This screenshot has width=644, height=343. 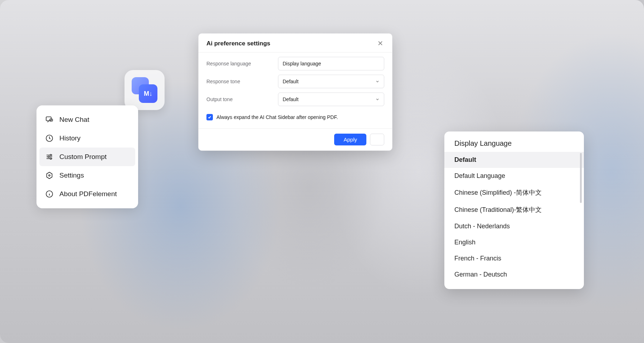 What do you see at coordinates (581, 178) in the screenshot?
I see `scrollbar-thumb` at bounding box center [581, 178].